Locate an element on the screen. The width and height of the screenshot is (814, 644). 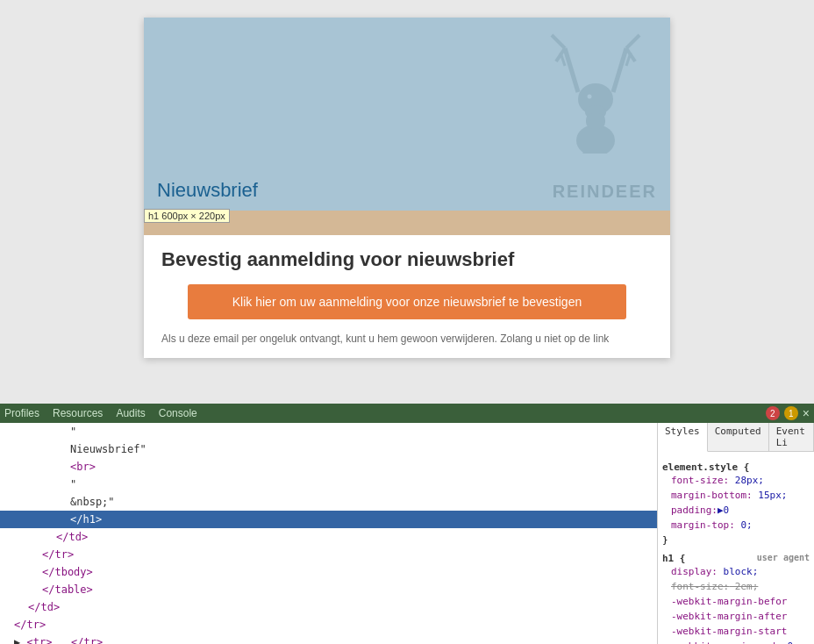
styles-tab-bar: Styles Computed Event Li is located at coordinates (736, 437).